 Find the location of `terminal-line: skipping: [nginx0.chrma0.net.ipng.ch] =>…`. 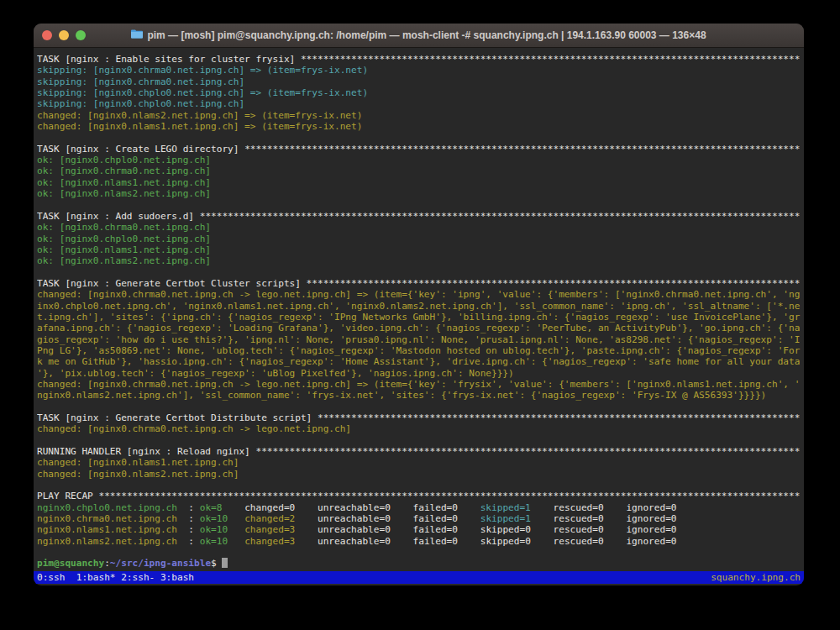

terminal-line: skipping: [nginx0.chrma0.net.ipng.ch] =>… is located at coordinates (419, 71).